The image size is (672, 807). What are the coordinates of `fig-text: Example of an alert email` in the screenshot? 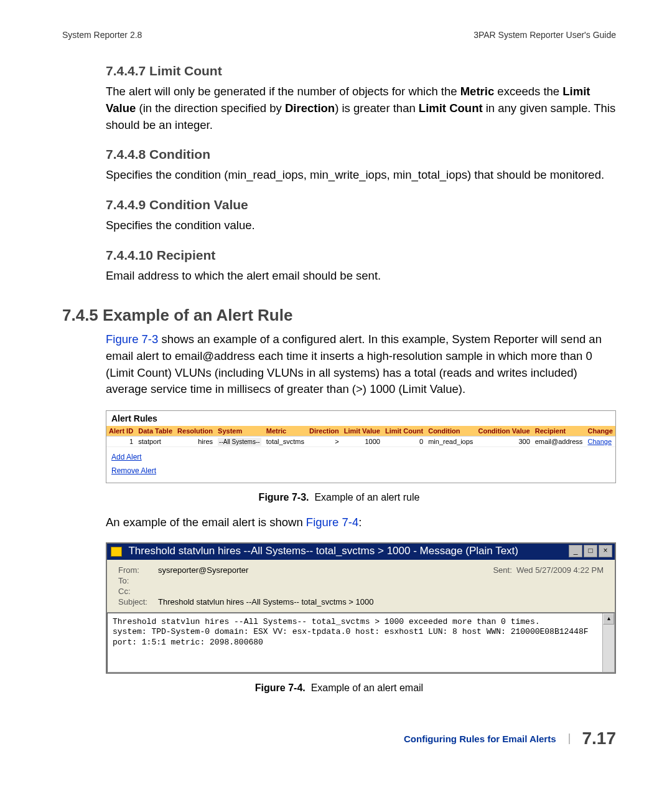 It's located at (367, 687).